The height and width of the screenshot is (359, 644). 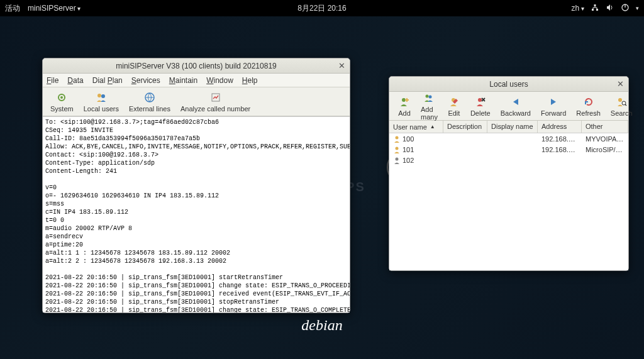 What do you see at coordinates (621, 106) in the screenshot?
I see `search-button: Search` at bounding box center [621, 106].